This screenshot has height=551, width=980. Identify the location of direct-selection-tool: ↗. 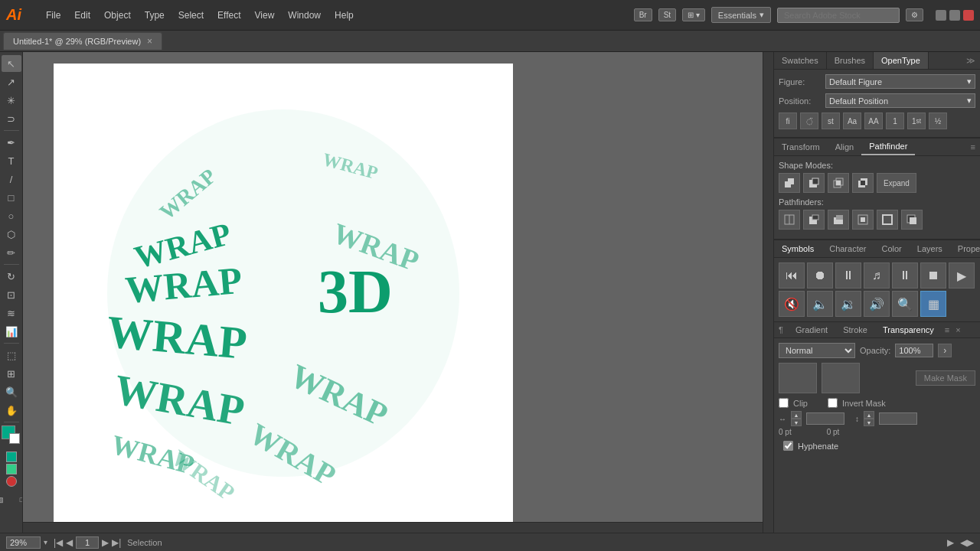
(11, 82).